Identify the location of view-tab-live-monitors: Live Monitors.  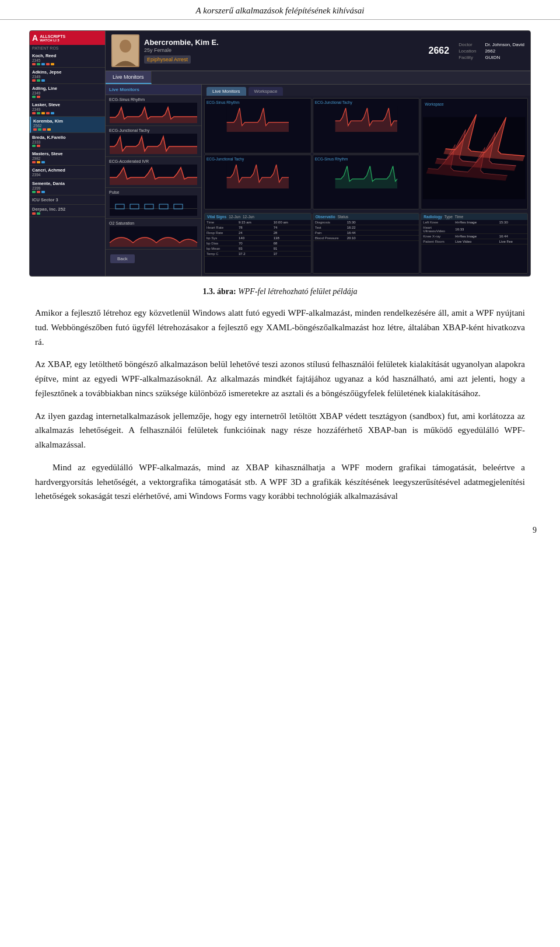
(226, 91).